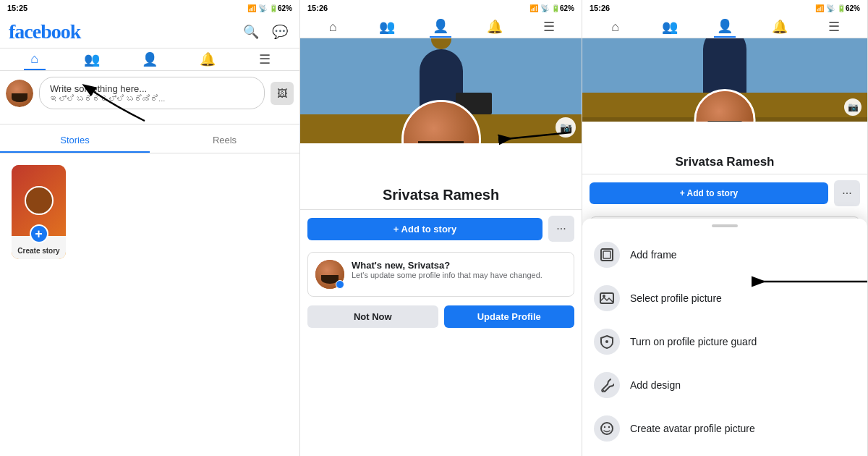 Image resolution: width=868 pixels, height=456 pixels. Describe the element at coordinates (509, 317) in the screenshot. I see `update-profile-btn: Update Profile` at that location.